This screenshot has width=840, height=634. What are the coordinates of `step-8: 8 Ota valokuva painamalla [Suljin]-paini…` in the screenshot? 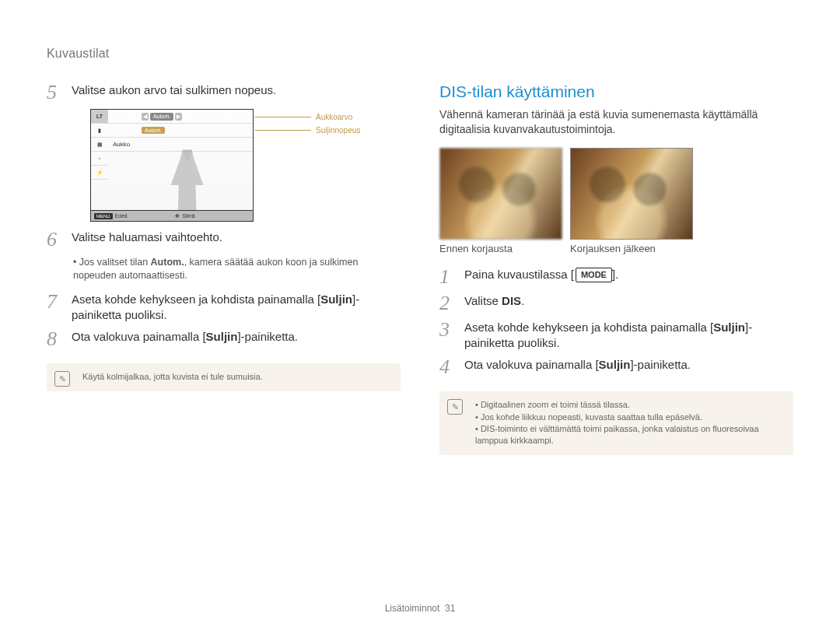 It's located at (224, 339).